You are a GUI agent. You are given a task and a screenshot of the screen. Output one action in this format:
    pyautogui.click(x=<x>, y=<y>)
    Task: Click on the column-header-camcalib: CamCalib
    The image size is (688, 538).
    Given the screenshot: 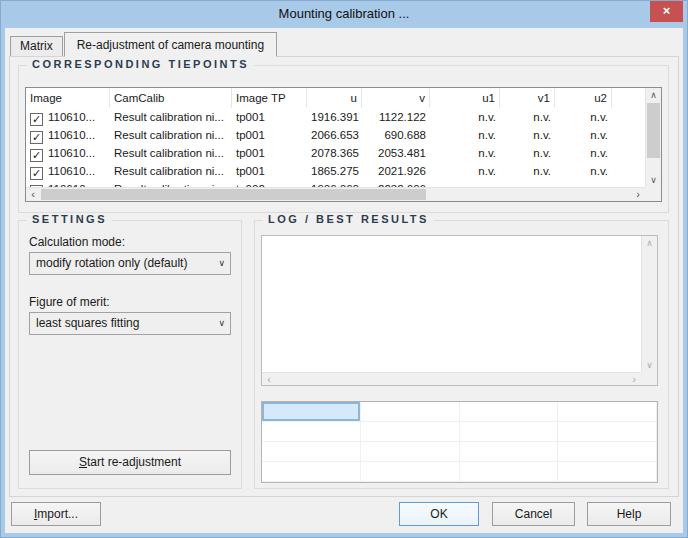 What is the action you would take?
    pyautogui.click(x=171, y=98)
    